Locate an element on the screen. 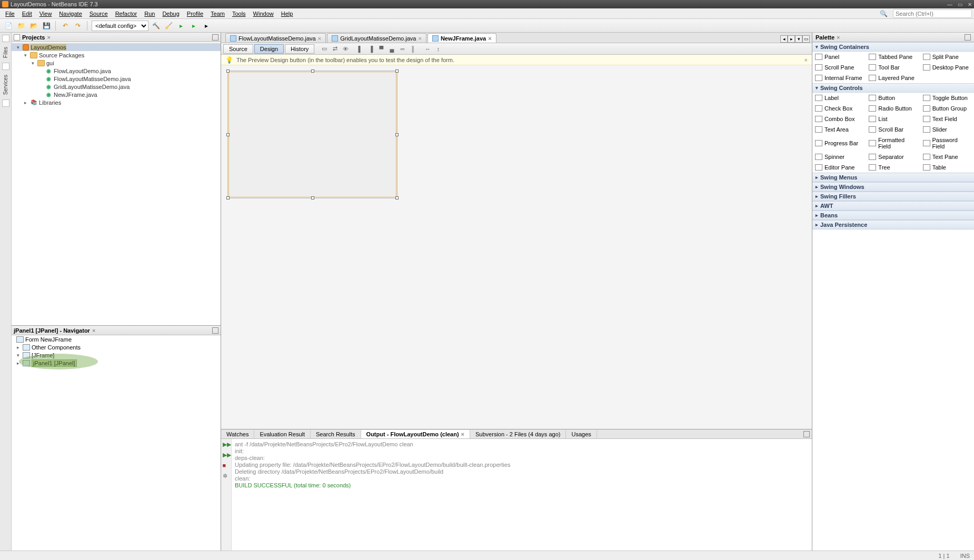 The height and width of the screenshot is (560, 974). libraries-node: ▸Libraries is located at coordinates (116, 102).